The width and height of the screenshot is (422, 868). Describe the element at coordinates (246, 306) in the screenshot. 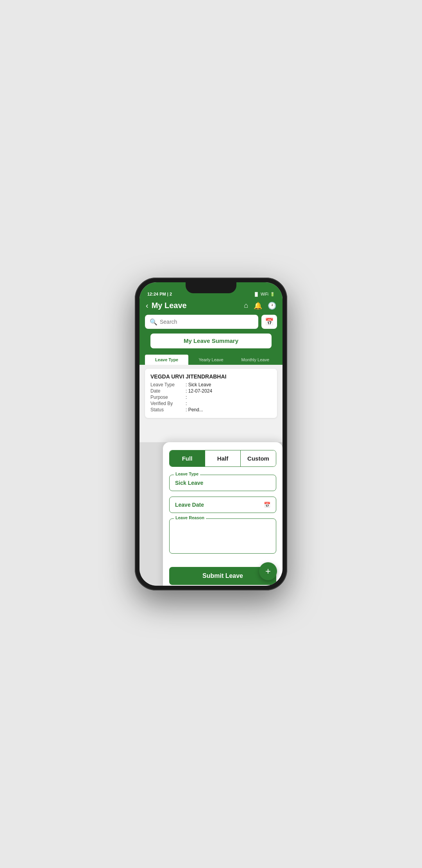

I see `home-icon: ⌂` at that location.